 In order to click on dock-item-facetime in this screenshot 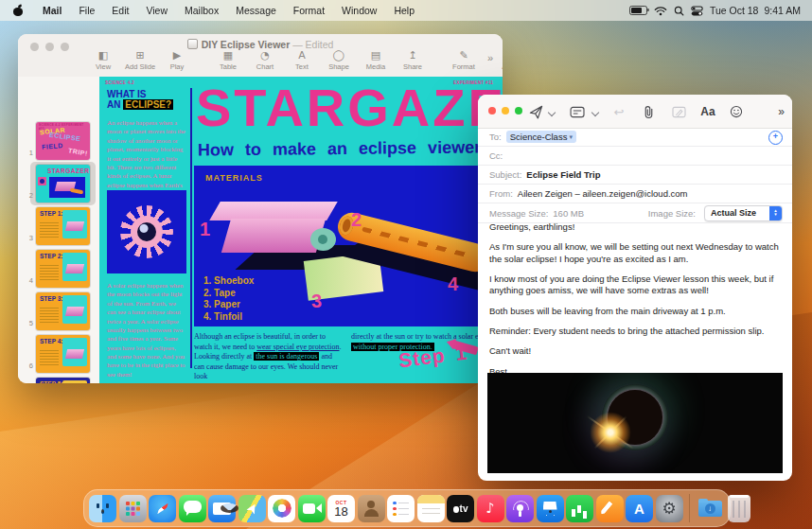, I will do `click(312, 509)`.